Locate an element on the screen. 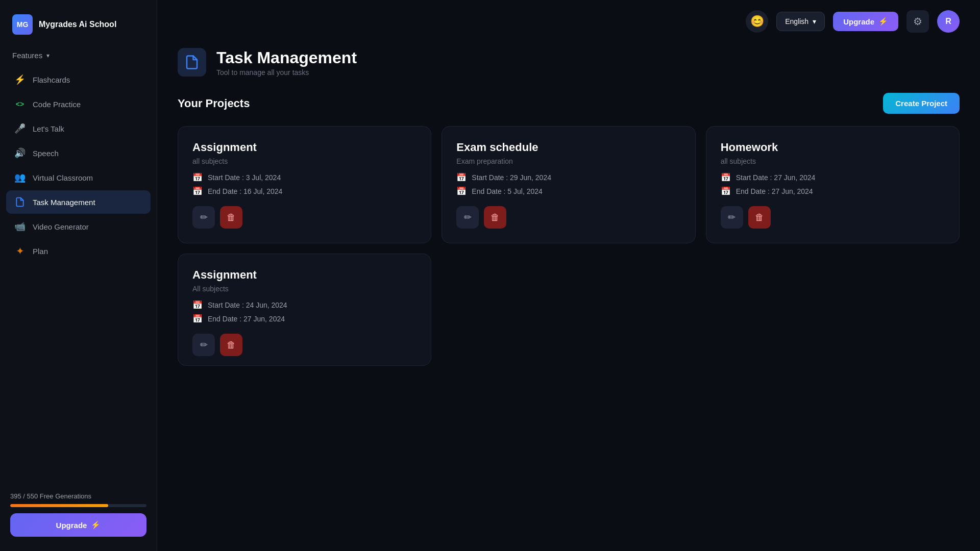 Image resolution: width=980 pixels, height=551 pixels. project-dates: 📅 Start Date : 24 Jun, 2024 📅 End Date :… is located at coordinates (304, 312).